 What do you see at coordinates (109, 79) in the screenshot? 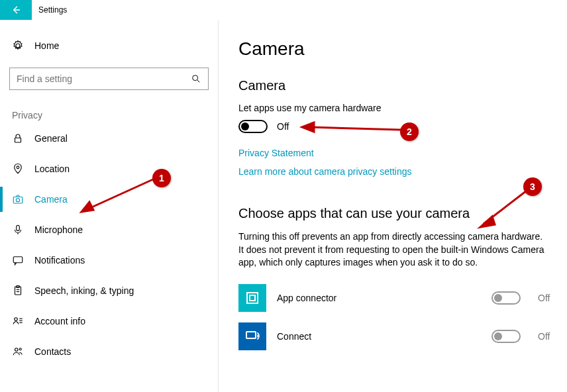
I see `search-box` at bounding box center [109, 79].